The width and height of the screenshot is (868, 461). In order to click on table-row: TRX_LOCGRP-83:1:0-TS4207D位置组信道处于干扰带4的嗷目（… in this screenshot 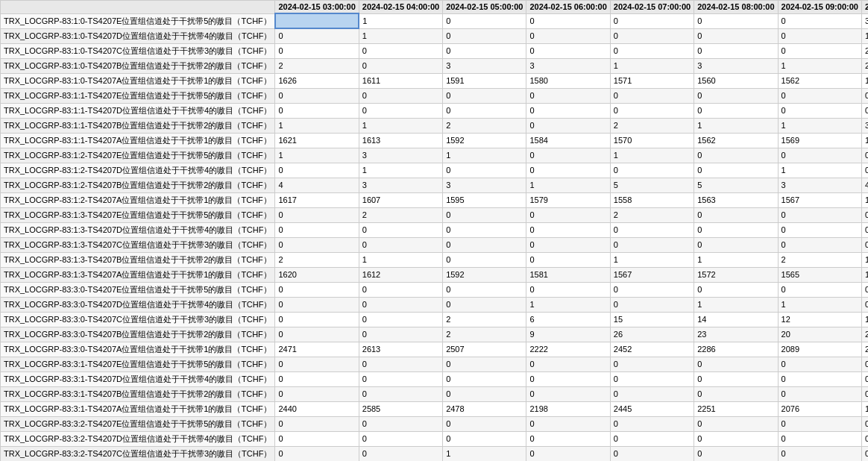, I will do `click(435, 36)`.